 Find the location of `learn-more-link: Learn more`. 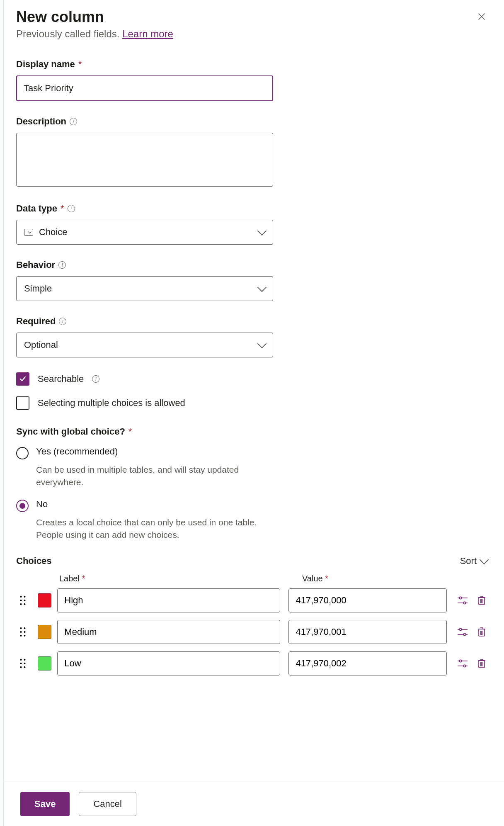

learn-more-link: Learn more is located at coordinates (148, 34).